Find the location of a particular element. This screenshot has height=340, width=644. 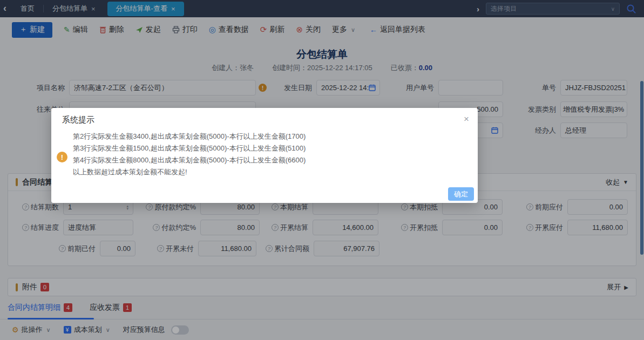

dialog-message-line: 第2行实际发生金额3400,超出成本策划金额(5000)-本行以上发生金额(17… is located at coordinates (189, 137).